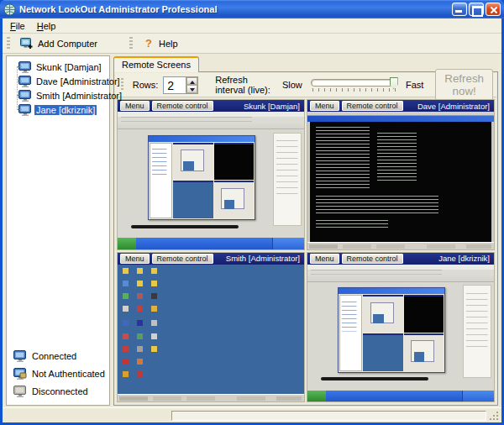 This screenshot has width=504, height=425. Describe the element at coordinates (61, 391) in the screenshot. I see `legend-disconnected: Disconnected` at that location.